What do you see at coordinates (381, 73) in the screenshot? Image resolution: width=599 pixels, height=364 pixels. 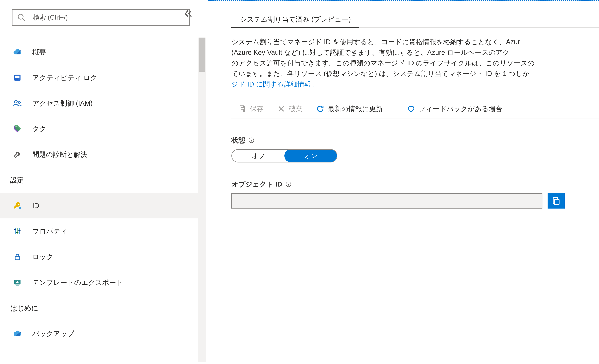 I see `description-text: ています。また、各リソース (仮想マシンなど) は、システム割り当てマネージド …` at bounding box center [381, 73].